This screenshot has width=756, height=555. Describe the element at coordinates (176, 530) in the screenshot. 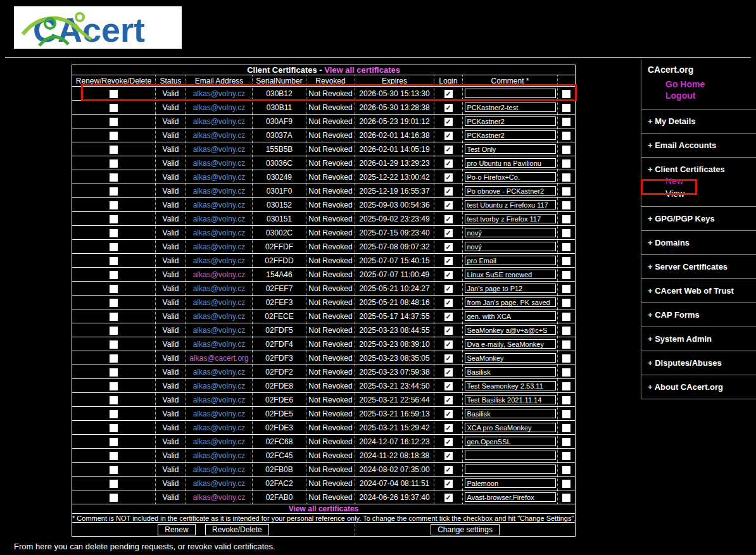

I see `renew-button: Renew` at that location.